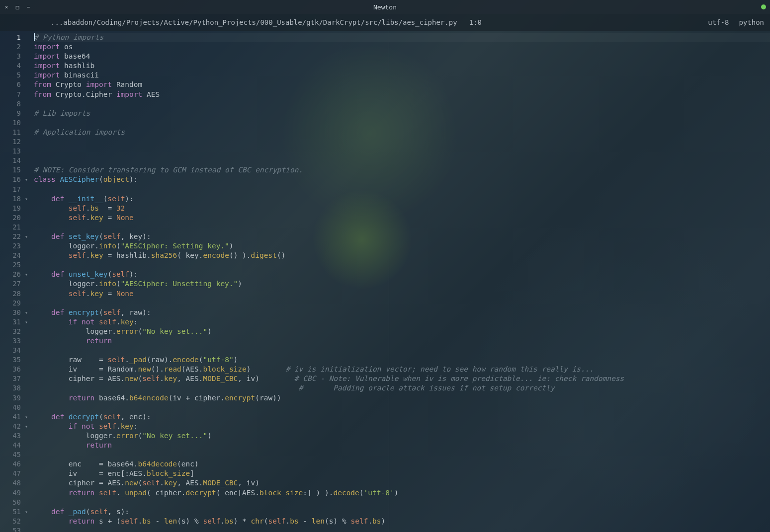  Describe the element at coordinates (402, 474) in the screenshot. I see `code-line: iv = enc[:AES.block_size]` at that location.